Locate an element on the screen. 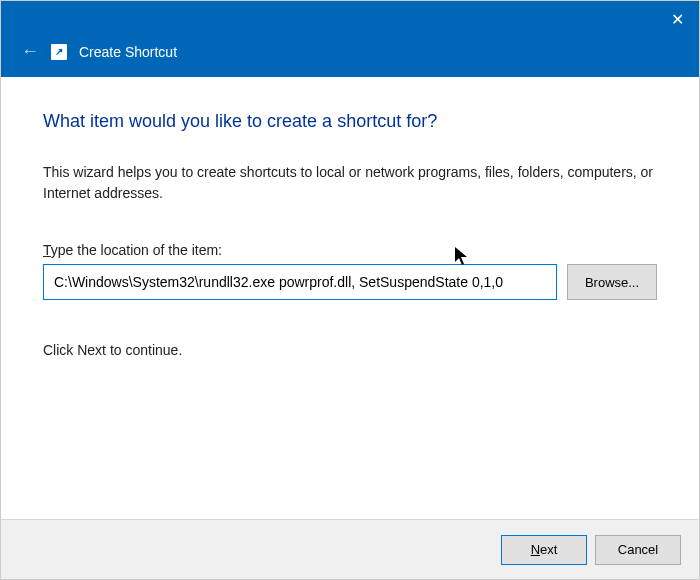  location-label: Type the location of the item: is located at coordinates (350, 250).